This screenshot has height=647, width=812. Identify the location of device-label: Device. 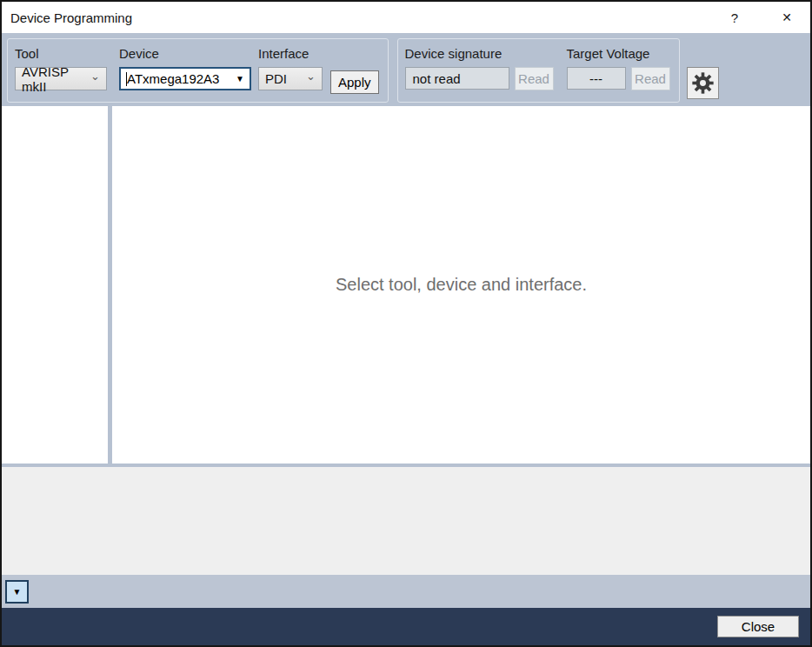
(185, 54).